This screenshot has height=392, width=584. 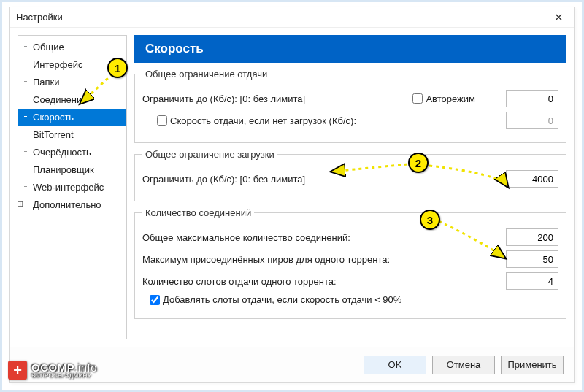 I want to click on slots-label: Количество слотов отдачи одного торрента…, so click(x=239, y=282).